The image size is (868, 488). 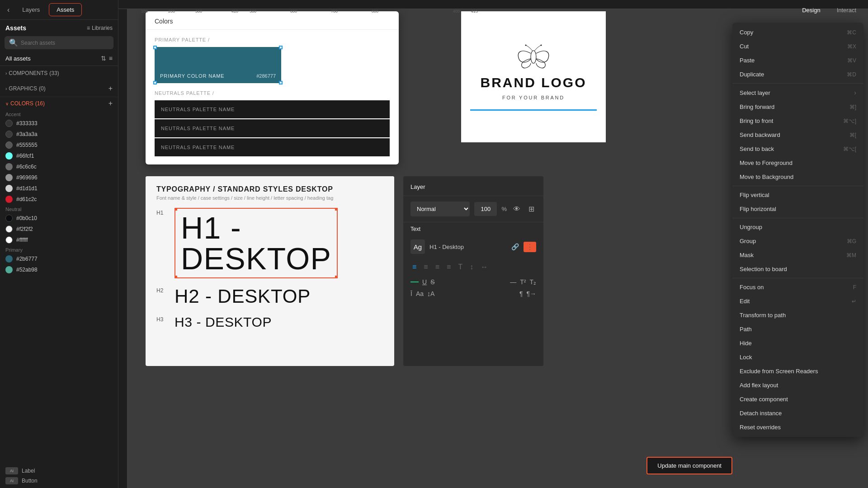 What do you see at coordinates (798, 371) in the screenshot?
I see `ctx-exclude-screen-readers: Exclude from Screen Readers` at bounding box center [798, 371].